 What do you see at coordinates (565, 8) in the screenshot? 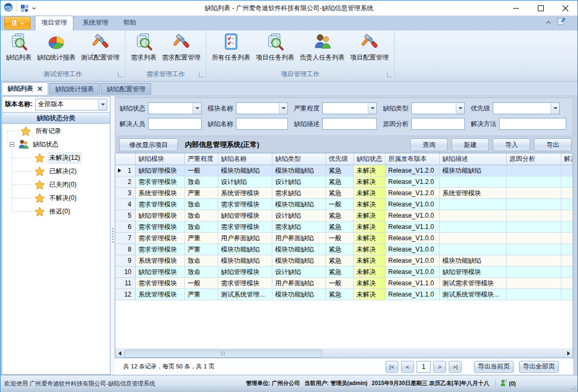
I see `close-button` at bounding box center [565, 8].